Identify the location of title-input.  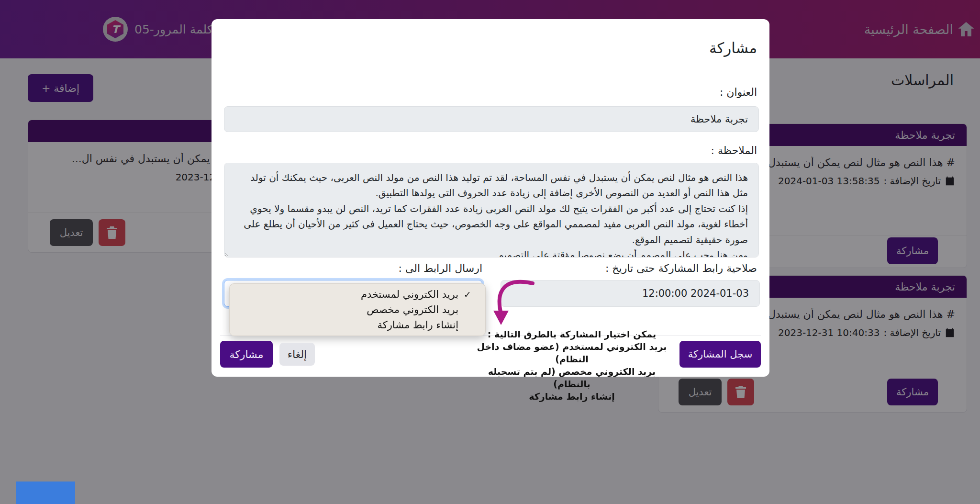
(491, 119).